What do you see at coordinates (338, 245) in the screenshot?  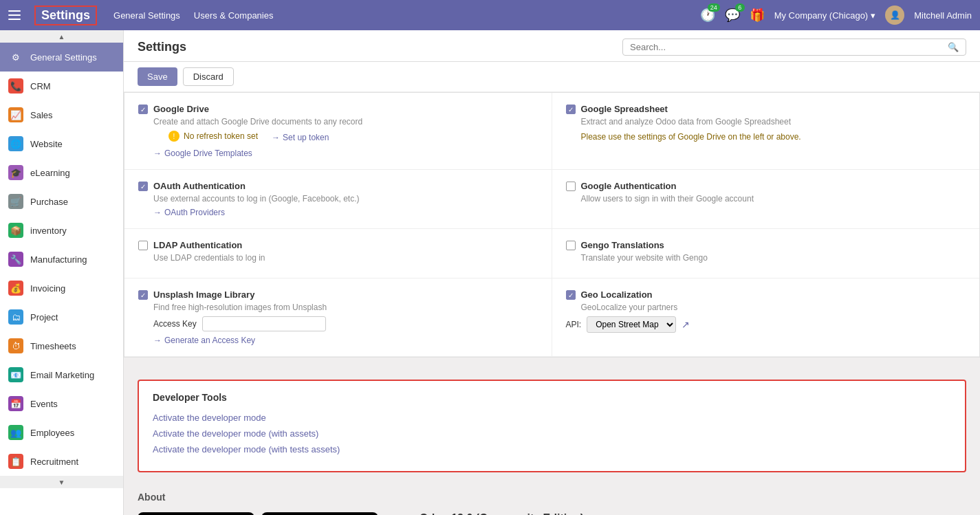 I see `ldap-header: LDAP Authentication` at bounding box center [338, 245].